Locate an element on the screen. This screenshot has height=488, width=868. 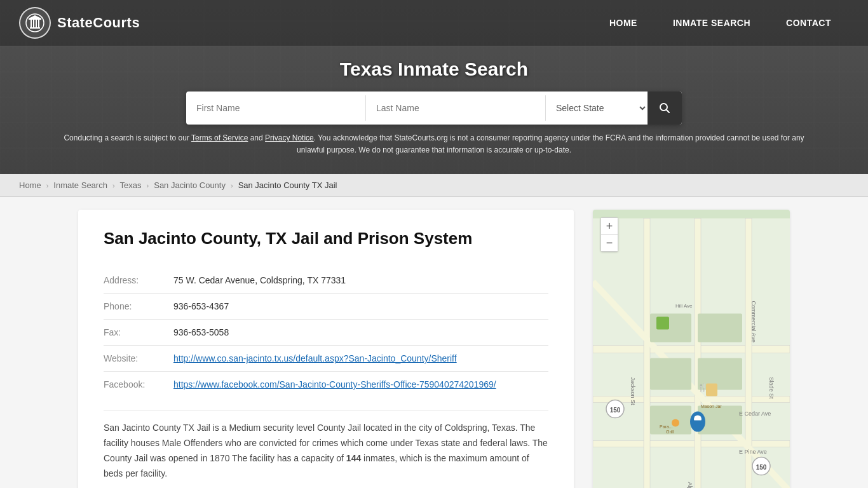
site-logo: StateCourts is located at coordinates (79, 23).